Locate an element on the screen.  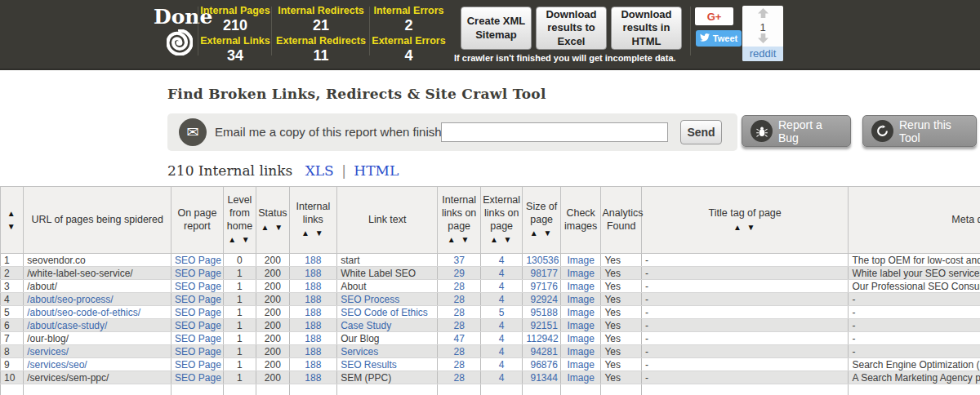
cell-size: 94281 is located at coordinates (541, 352).